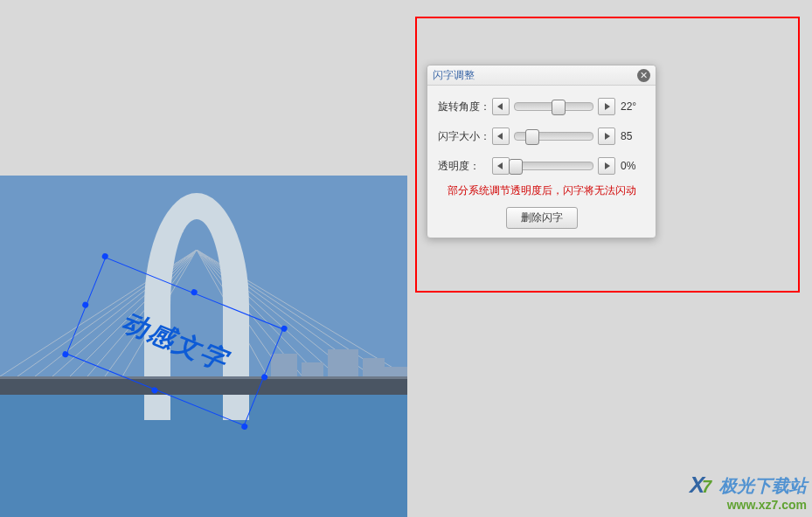  What do you see at coordinates (542, 190) in the screenshot?
I see `opacity-warning: 部分系统调节透明度后，闪字将无法闪动` at bounding box center [542, 190].